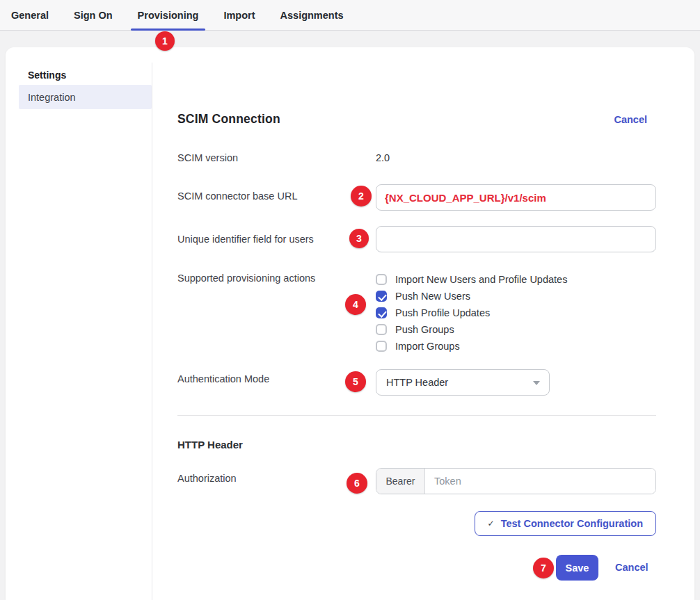  I want to click on step-badge-7: 7, so click(543, 568).